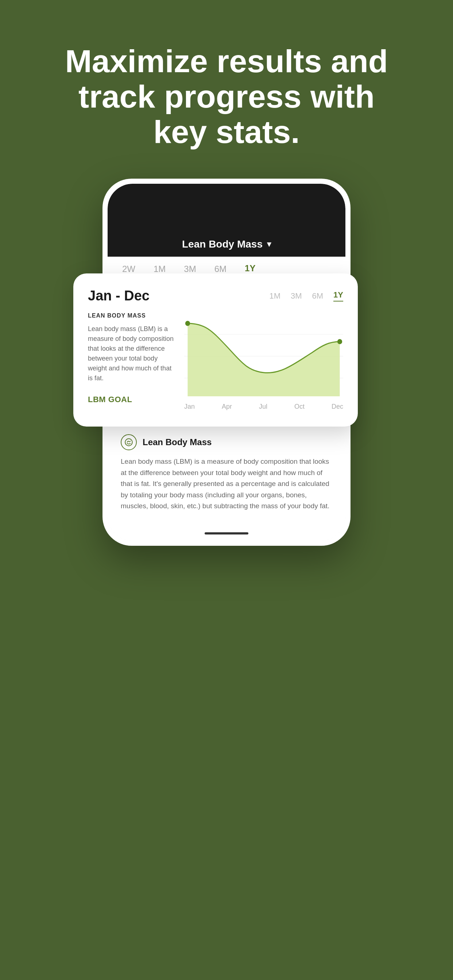 This screenshot has width=453, height=980. Describe the element at coordinates (264, 356) in the screenshot. I see `chart-area` at that location.